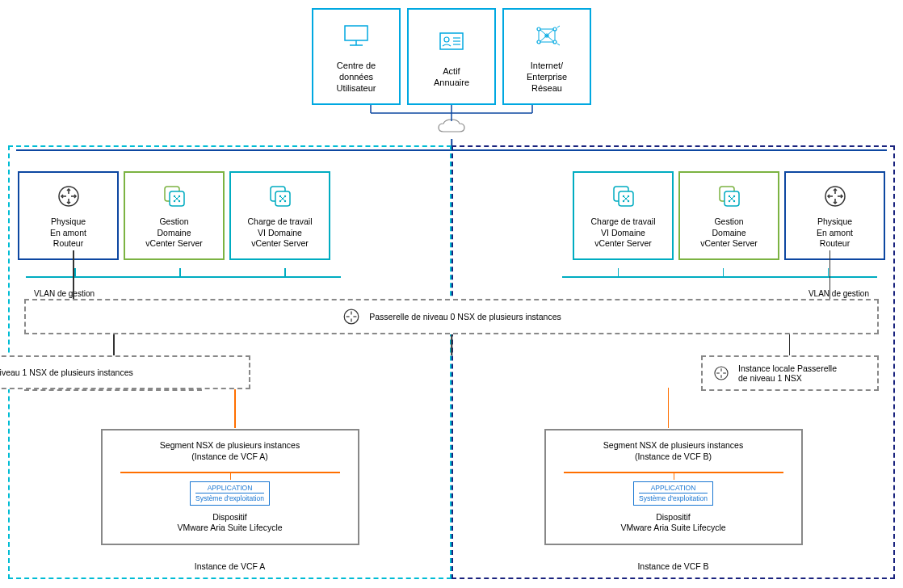  Describe the element at coordinates (835, 233) in the screenshot. I see `vcf-b-router-label: PhysiqueEn amontRouteur` at that location.